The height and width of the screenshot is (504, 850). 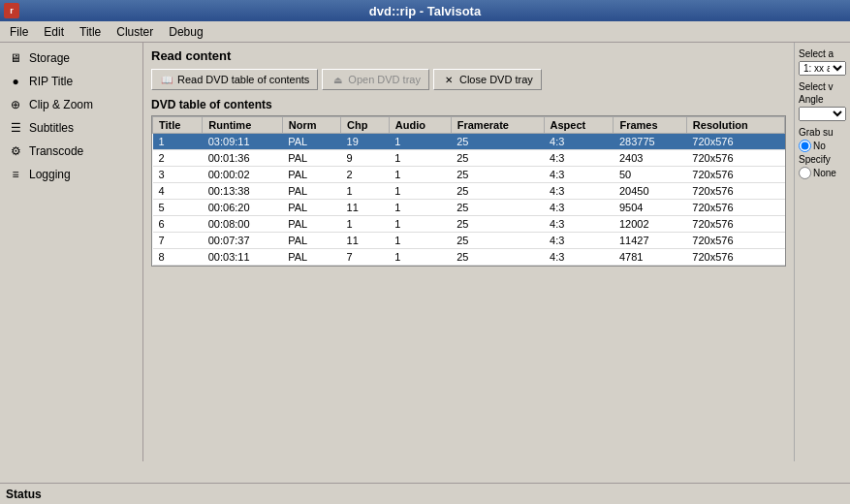 I want to click on open-tray-label: Open DVD tray, so click(x=384, y=79).